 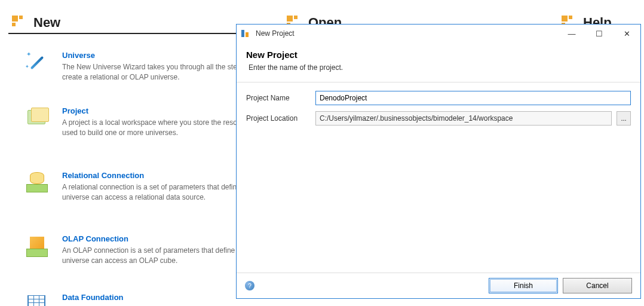 I want to click on tiles-icon, so click(x=19, y=23).